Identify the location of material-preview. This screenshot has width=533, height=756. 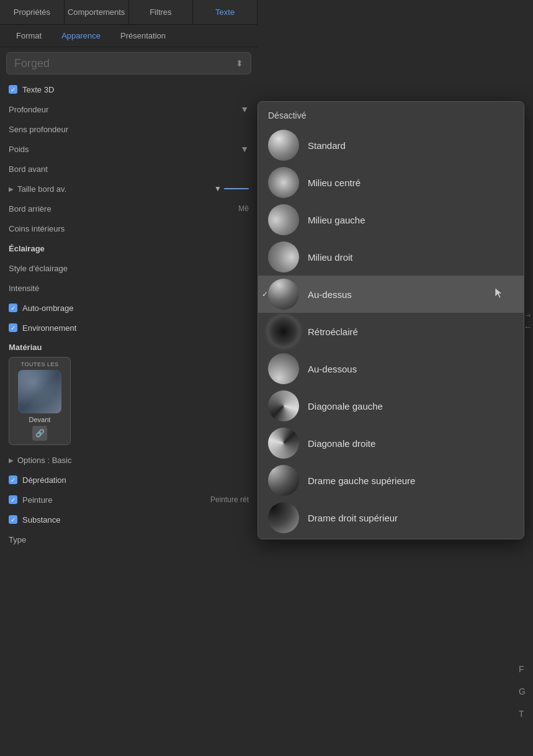
(40, 392).